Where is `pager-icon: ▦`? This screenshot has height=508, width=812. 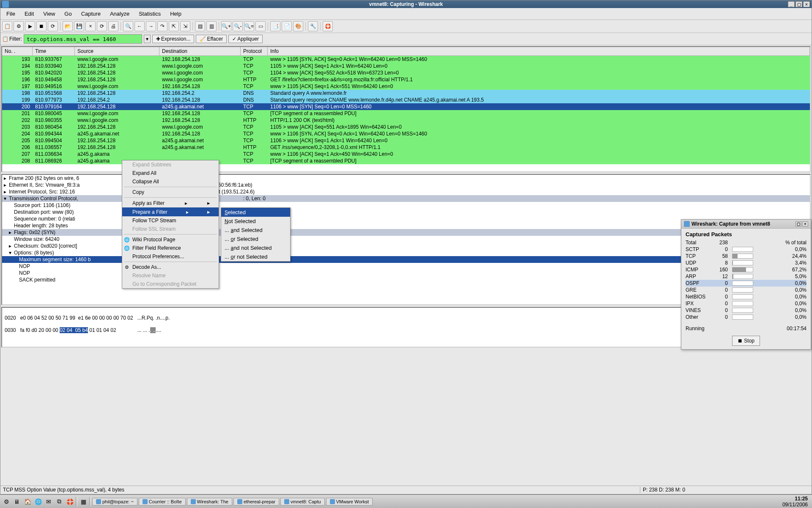 pager-icon: ▦ is located at coordinates (83, 502).